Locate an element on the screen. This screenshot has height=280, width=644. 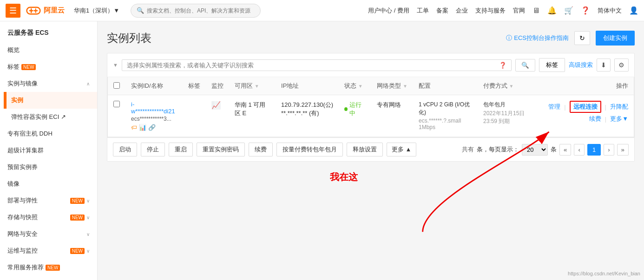
refresh-button: ↻ is located at coordinates (582, 38).